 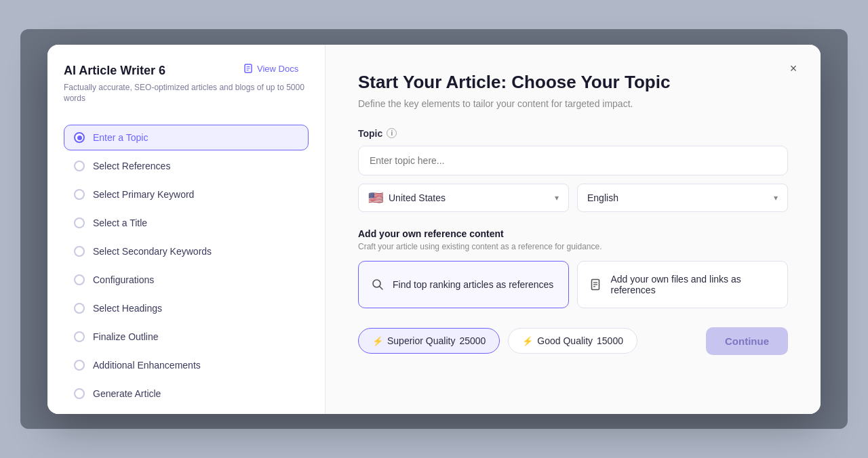 What do you see at coordinates (682, 285) in the screenshot?
I see `add-own-option: Add your own files and links as referenc…` at bounding box center [682, 285].